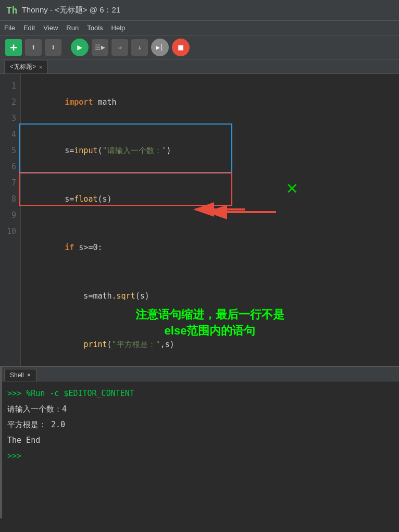 The height and width of the screenshot is (532, 399). Describe the element at coordinates (53, 47) in the screenshot. I see `save-button: ⬇` at that location.